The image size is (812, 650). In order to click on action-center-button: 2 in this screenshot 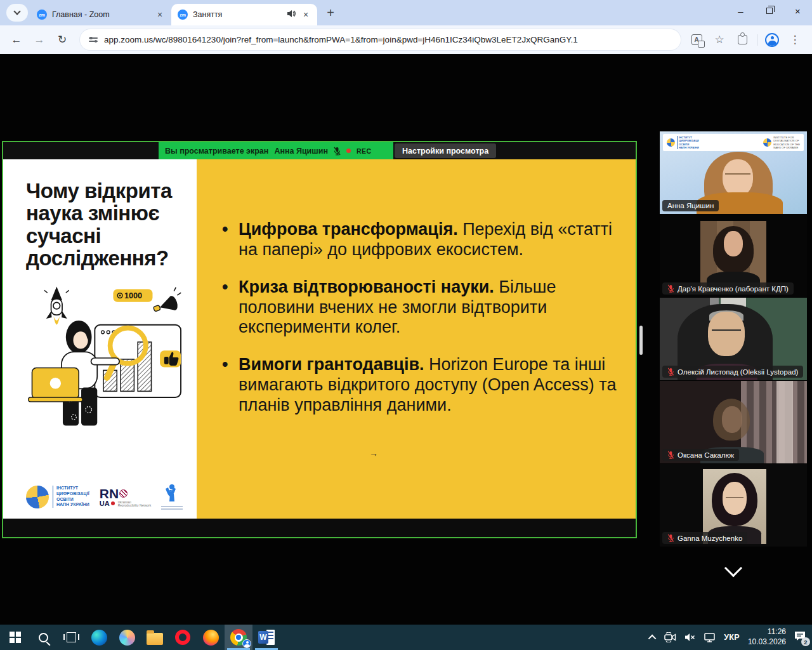, I will do `click(800, 637)`.